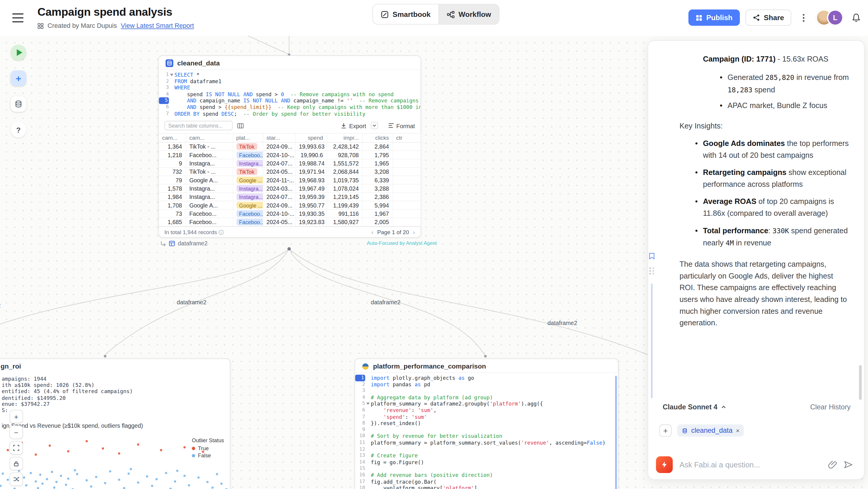  What do you see at coordinates (714, 18) in the screenshot?
I see `publish-button: Publish` at bounding box center [714, 18].